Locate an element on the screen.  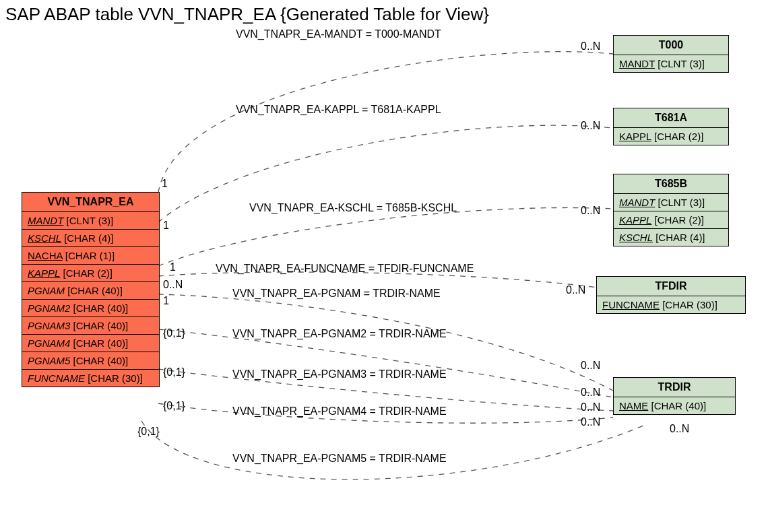
entity-header: T681A is located at coordinates (671, 119).